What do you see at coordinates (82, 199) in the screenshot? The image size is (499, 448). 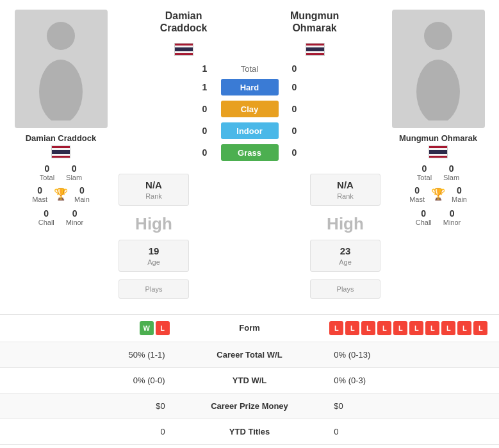 I see `left-main-label: Main` at bounding box center [82, 199].